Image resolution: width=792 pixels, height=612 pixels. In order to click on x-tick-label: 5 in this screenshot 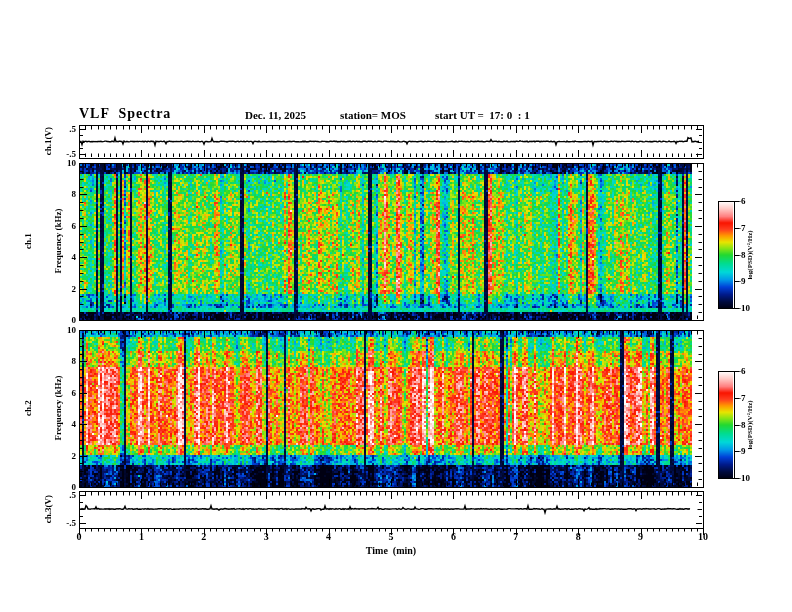, I will do `click(391, 537)`.